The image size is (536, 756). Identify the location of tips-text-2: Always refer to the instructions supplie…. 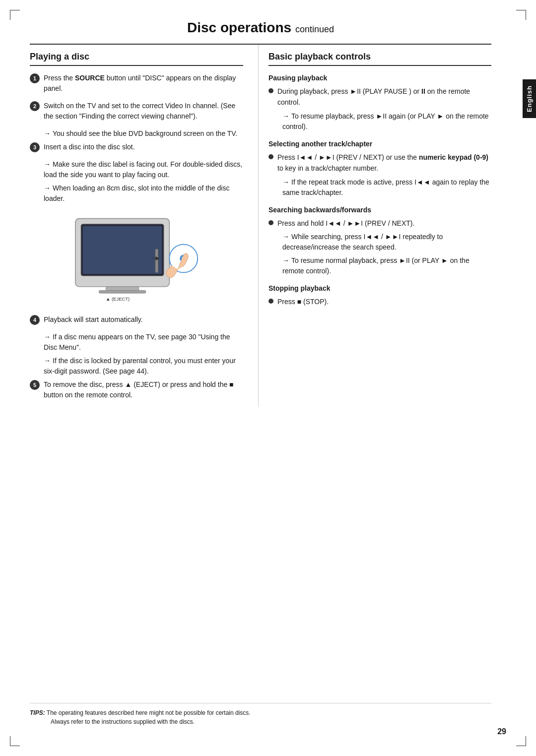
(123, 722).